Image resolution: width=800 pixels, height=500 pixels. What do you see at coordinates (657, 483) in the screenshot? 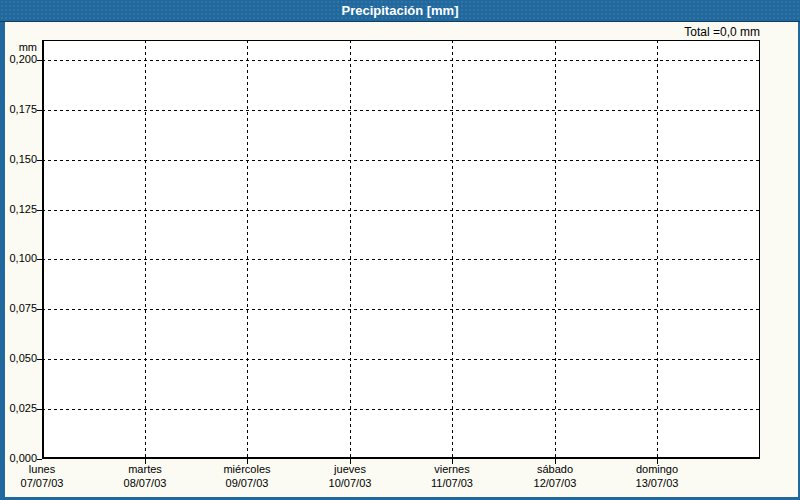
I see `x-date-label: 13/07/03` at bounding box center [657, 483].